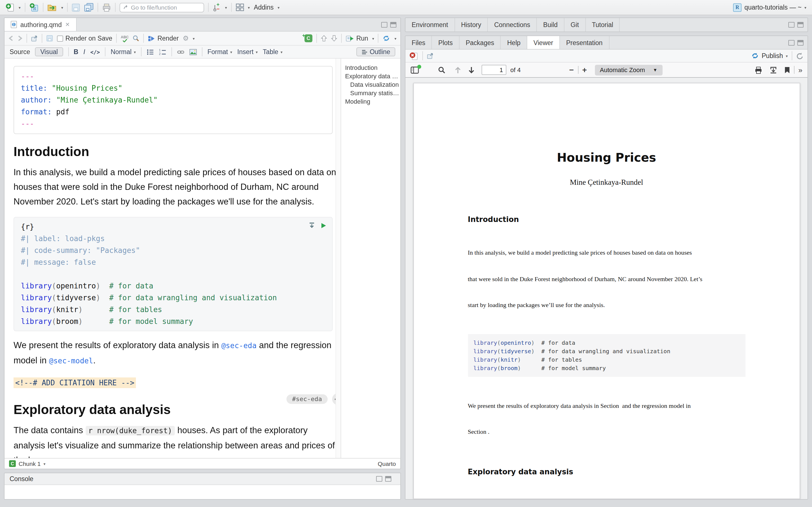  Describe the element at coordinates (67, 24) in the screenshot. I see `close-tab-icon: ✕` at that location.